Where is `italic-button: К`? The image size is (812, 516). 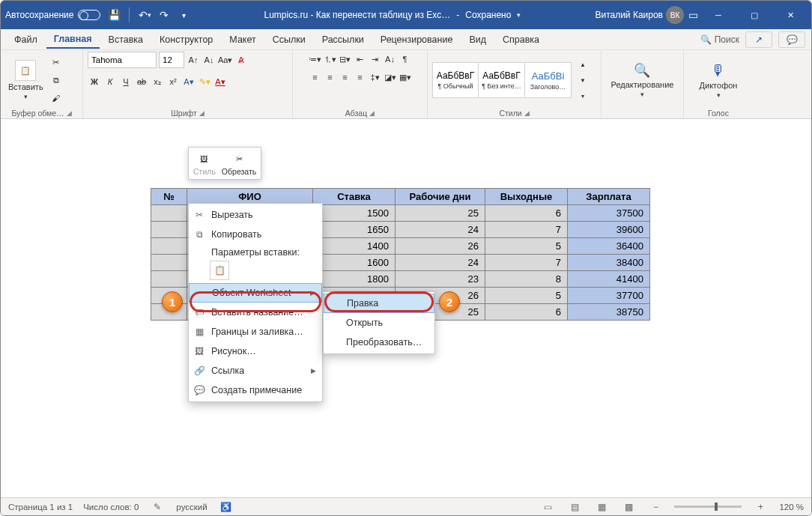 italic-button: К is located at coordinates (110, 82).